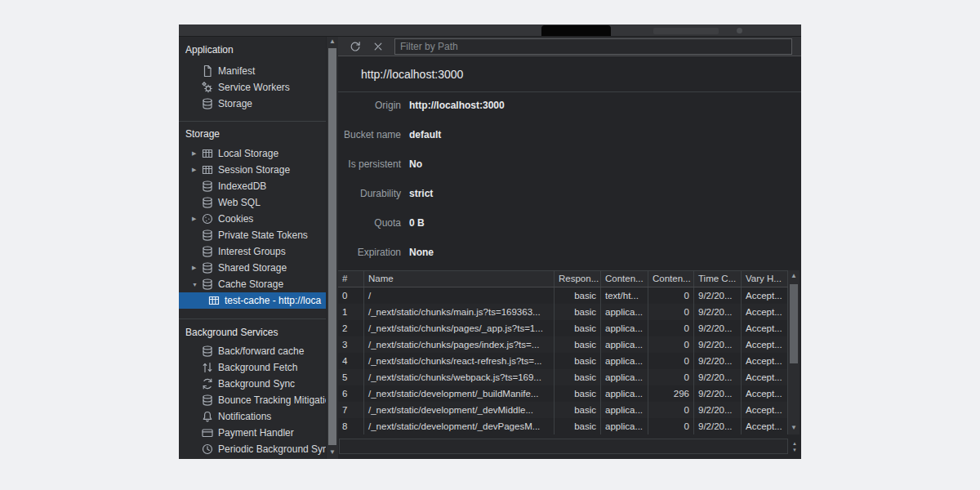 The image size is (980, 490). I want to click on cell: 3, so click(351, 345).